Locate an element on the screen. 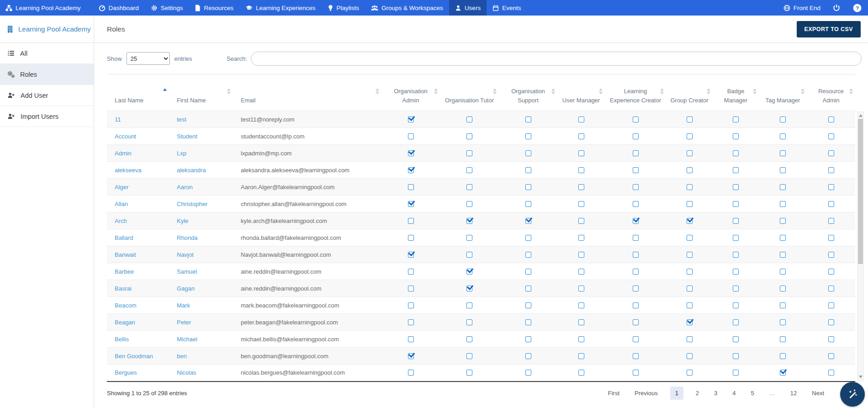 The width and height of the screenshot is (868, 408). nav-item-playlists: Playlists is located at coordinates (344, 8).